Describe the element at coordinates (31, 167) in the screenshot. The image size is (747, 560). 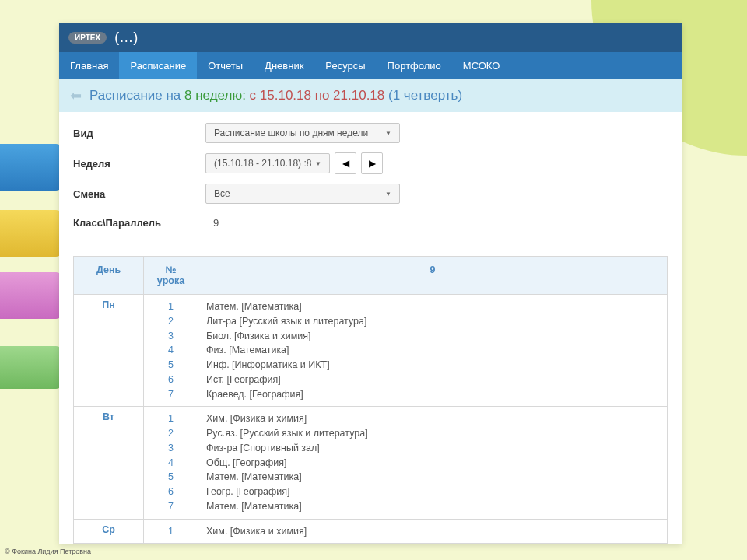
I see `decor-ribbon-blue` at that location.